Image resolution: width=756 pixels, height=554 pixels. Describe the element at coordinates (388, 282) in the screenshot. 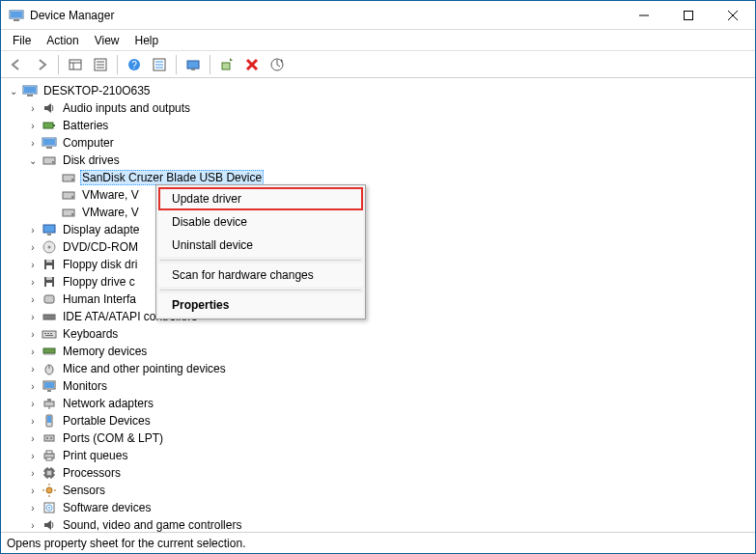

I see `tree-row: ›Floppy drive c` at that location.